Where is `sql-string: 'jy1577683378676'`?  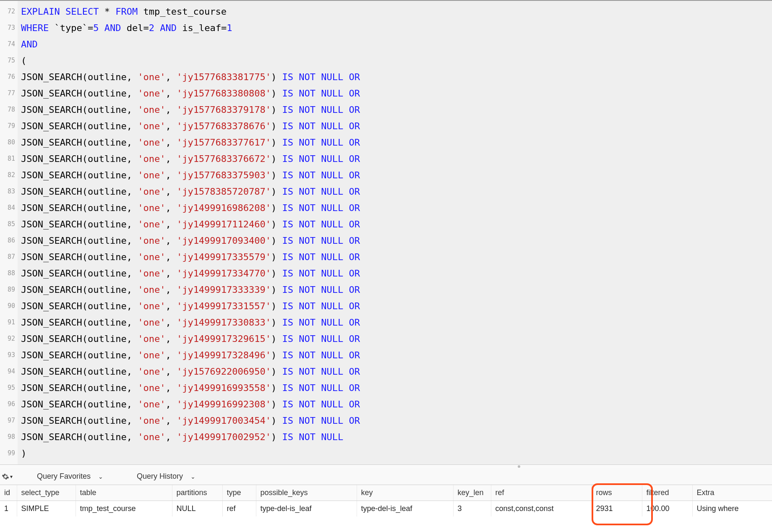
sql-string: 'jy1577683378676' is located at coordinates (224, 126).